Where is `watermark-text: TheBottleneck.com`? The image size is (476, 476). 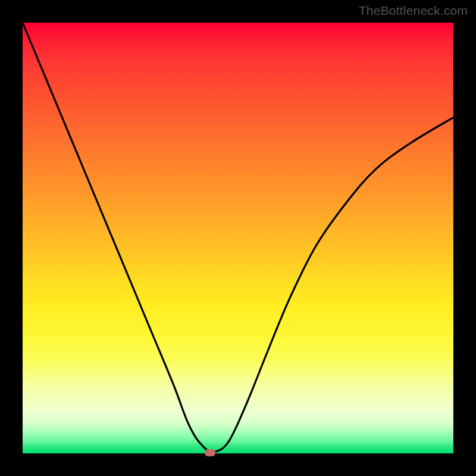
watermark-text: TheBottleneck.com is located at coordinates (413, 11).